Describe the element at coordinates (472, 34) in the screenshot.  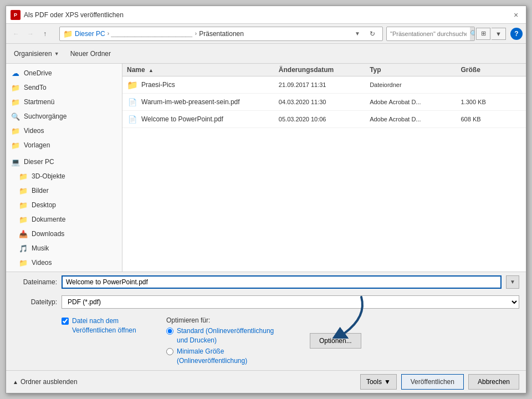
I see `search-button: 🔍` at that location.